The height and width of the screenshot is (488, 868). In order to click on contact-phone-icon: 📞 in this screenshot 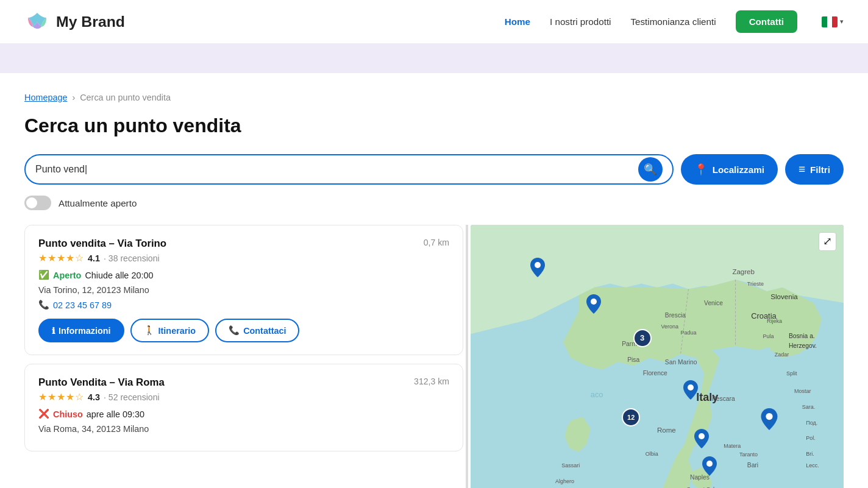, I will do `click(234, 330)`.